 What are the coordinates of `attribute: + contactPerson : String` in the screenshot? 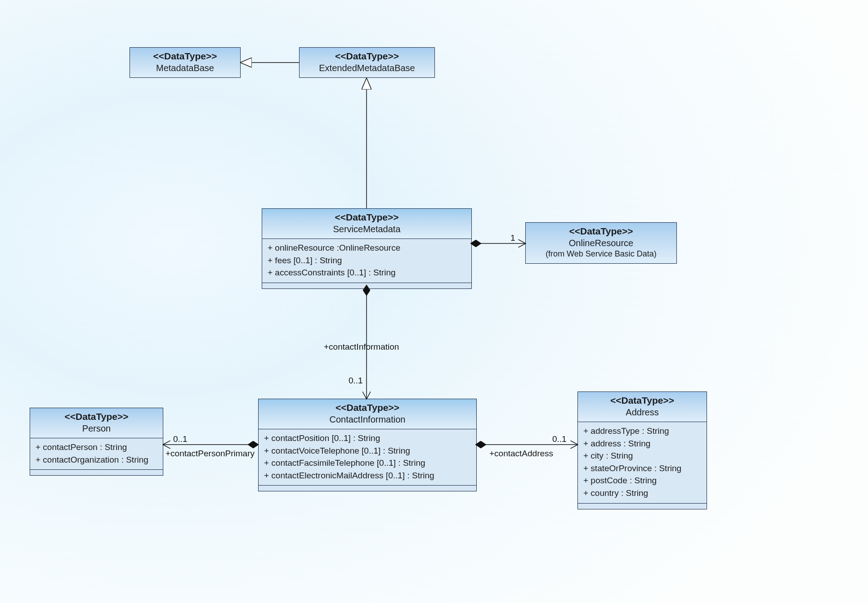 It's located at (96, 447).